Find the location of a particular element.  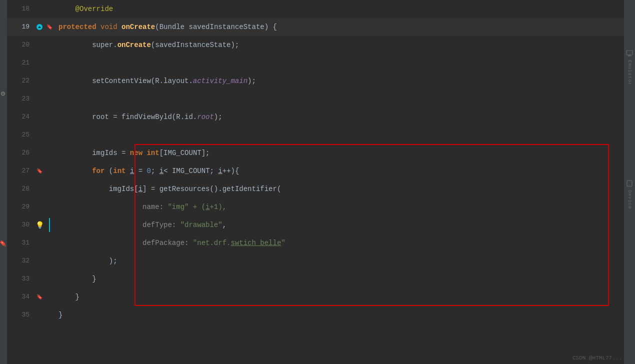

line-content-24: root = findViewByld(R.id. root ); is located at coordinates (339, 117).